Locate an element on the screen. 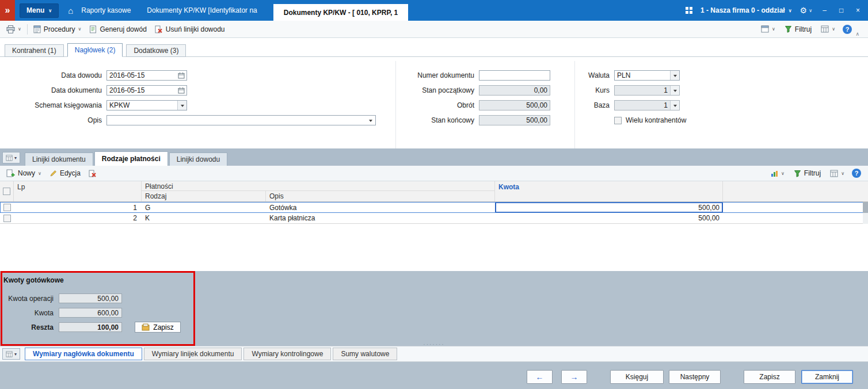 This screenshot has height=389, width=868. baza-value: 1 is located at coordinates (644, 105).